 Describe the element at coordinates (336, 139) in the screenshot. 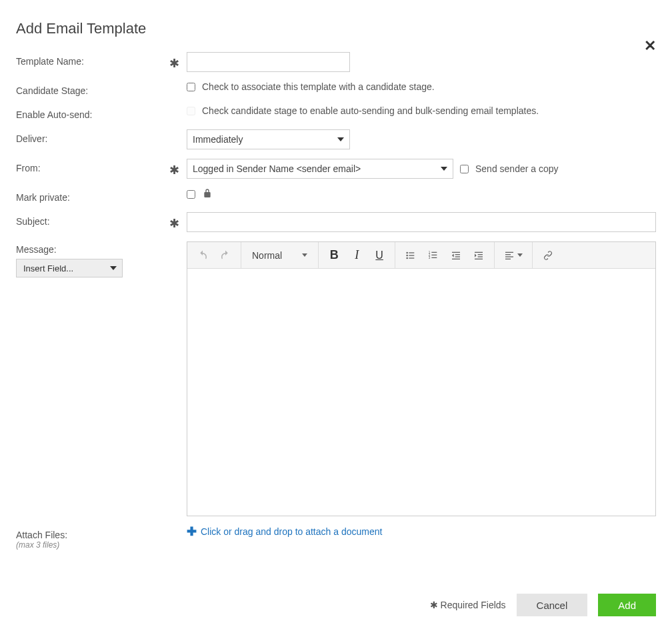

I see `row-deliver: Deliver: Immediately` at that location.